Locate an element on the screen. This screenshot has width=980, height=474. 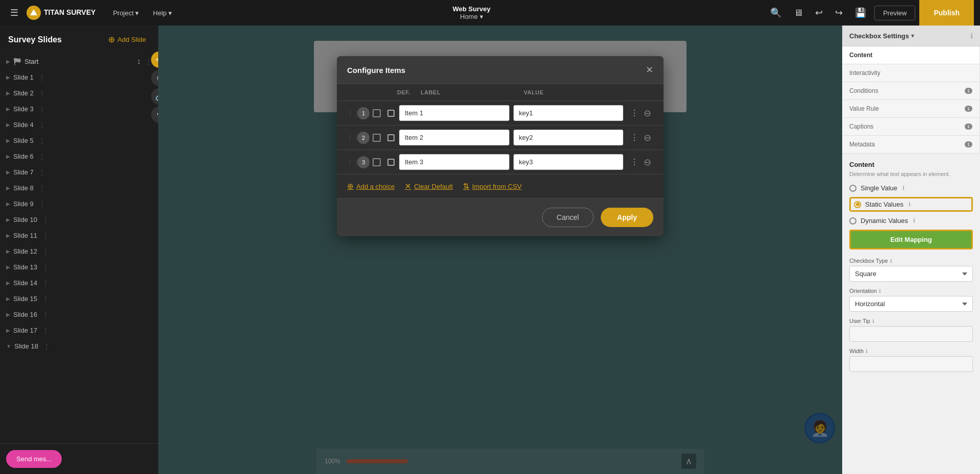
drag-handle-3: ⋮⋮ is located at coordinates (352, 162).